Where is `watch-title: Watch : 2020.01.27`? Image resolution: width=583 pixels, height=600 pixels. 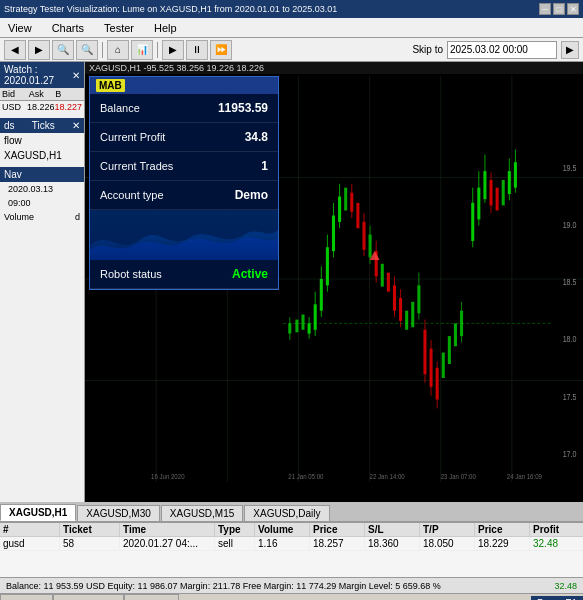
watch-title: Watch : 2020.01.27 is located at coordinates (38, 75).